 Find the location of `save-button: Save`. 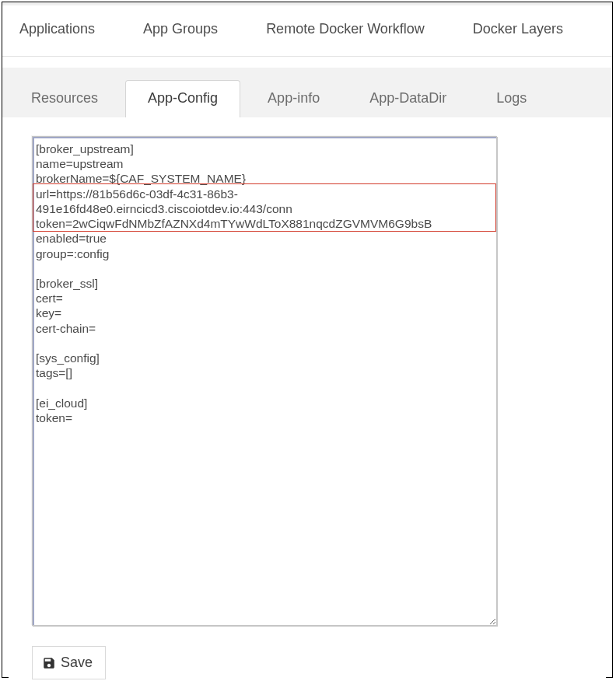

save-button: Save is located at coordinates (68, 662).